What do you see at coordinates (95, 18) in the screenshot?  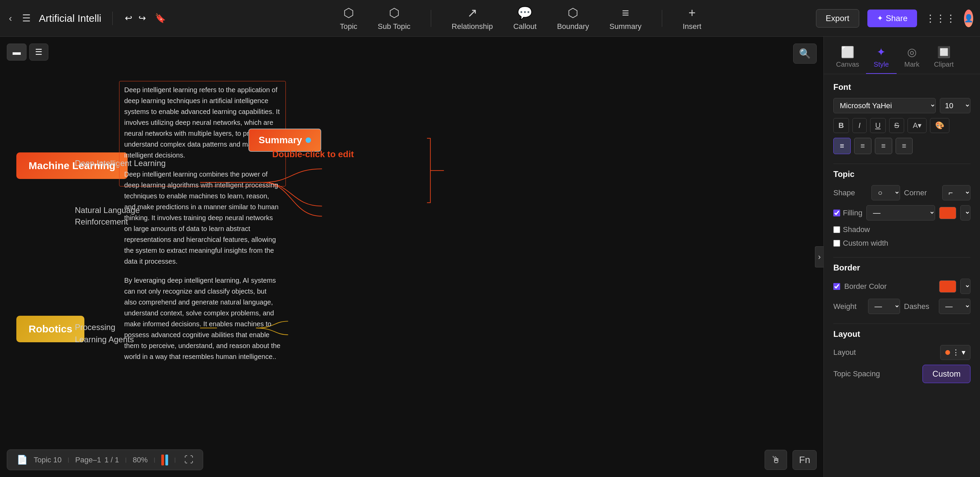 I see `topbar-left: ‹ ☰ Artificial Intelli ↩ ↪ 🔖` at bounding box center [95, 18].